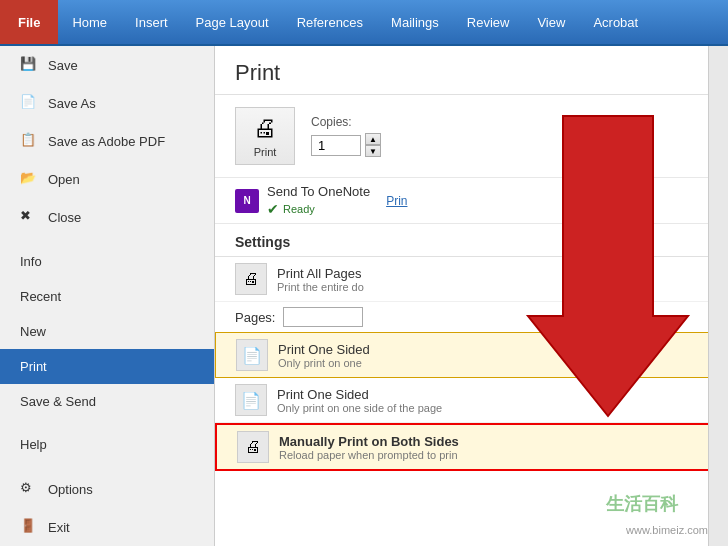 The height and width of the screenshot is (546, 728). Describe the element at coordinates (373, 151) in the screenshot. I see `copies-down-btn: ▼` at that location.